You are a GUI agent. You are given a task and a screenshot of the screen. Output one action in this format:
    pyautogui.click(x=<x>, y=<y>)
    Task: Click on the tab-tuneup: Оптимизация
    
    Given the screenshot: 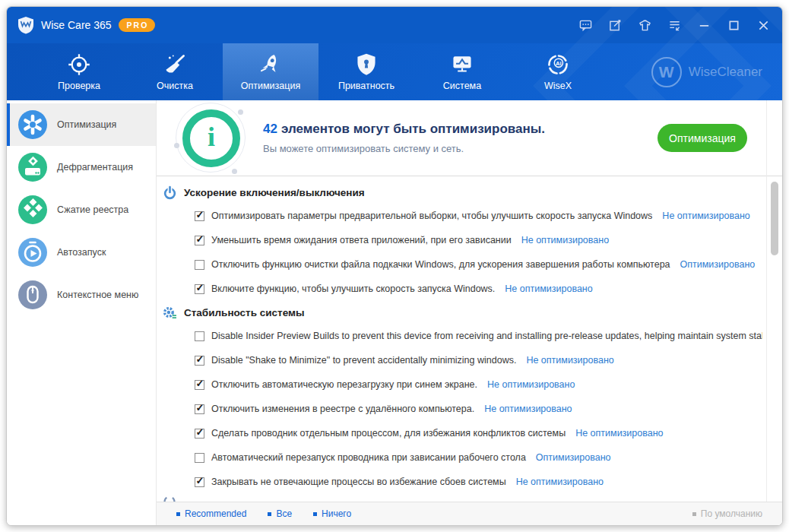 What is the action you would take?
    pyautogui.click(x=271, y=71)
    